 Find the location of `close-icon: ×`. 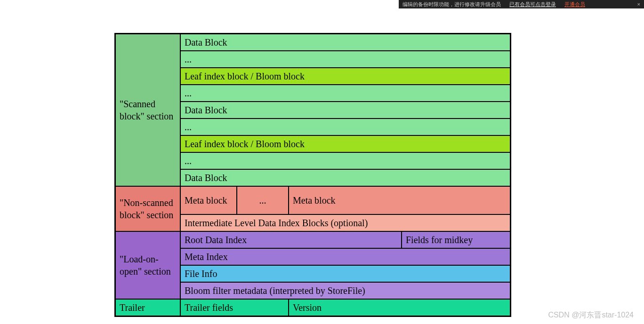

close-icon: × is located at coordinates (639, 4).